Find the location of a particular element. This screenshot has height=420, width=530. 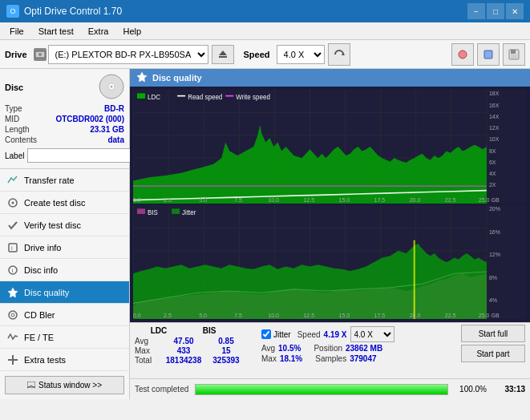

svg-text: 8% is located at coordinates (494, 277).